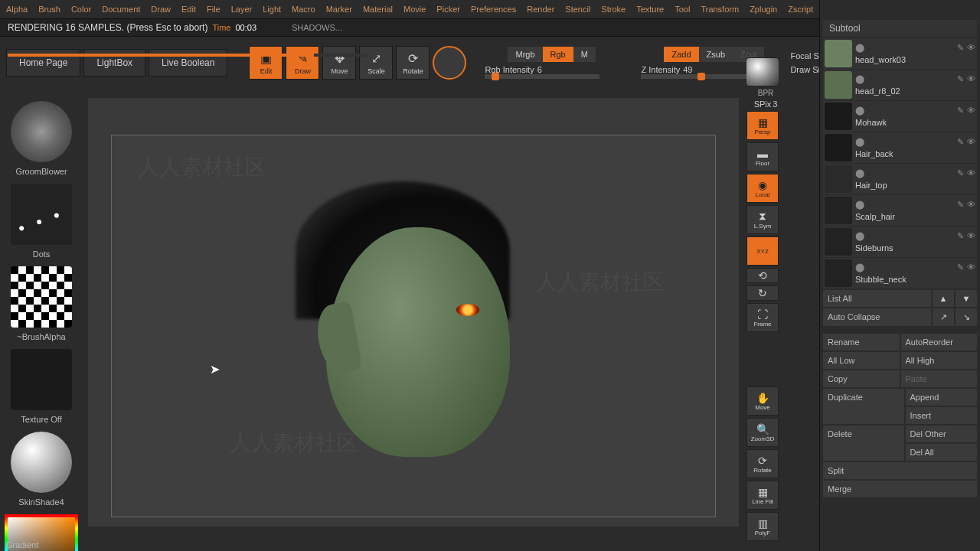 Image resolution: width=980 pixels, height=551 pixels. I want to click on menu-document: Document, so click(121, 9).